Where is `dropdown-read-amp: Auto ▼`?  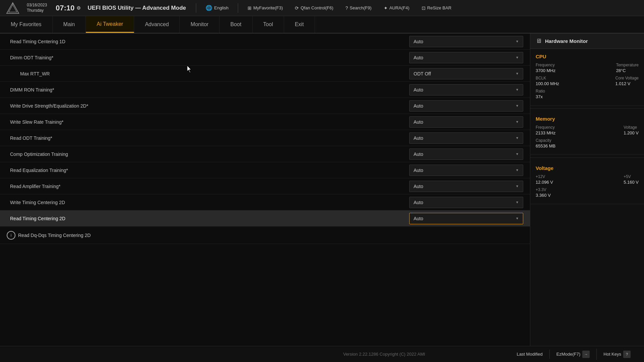 dropdown-read-amp: Auto ▼ is located at coordinates (466, 186).